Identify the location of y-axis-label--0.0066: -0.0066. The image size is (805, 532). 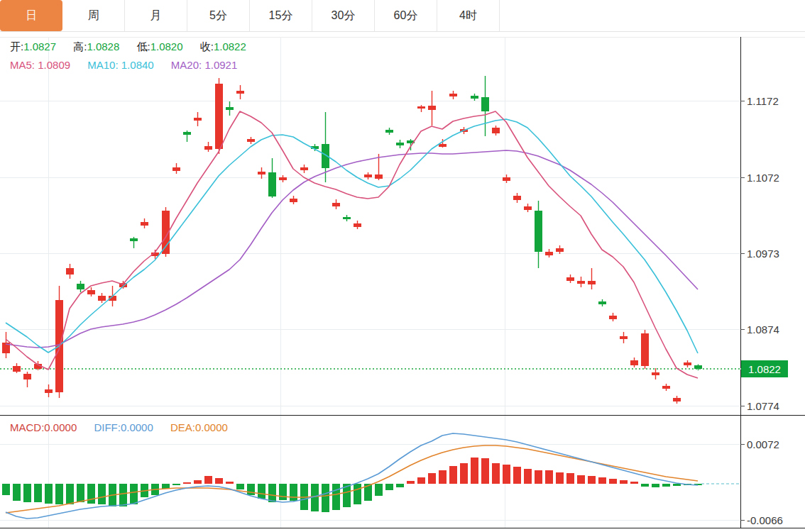
(765, 521).